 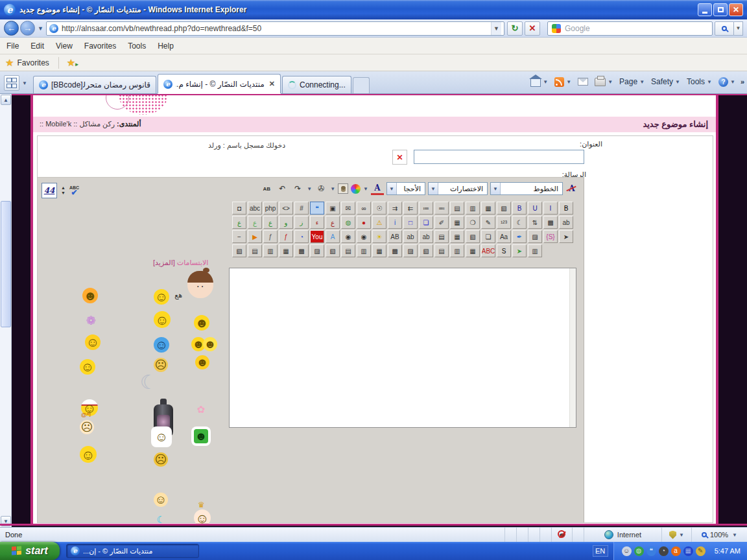 I want to click on editor-tool-button-r4c6: ▨, so click(x=317, y=251).